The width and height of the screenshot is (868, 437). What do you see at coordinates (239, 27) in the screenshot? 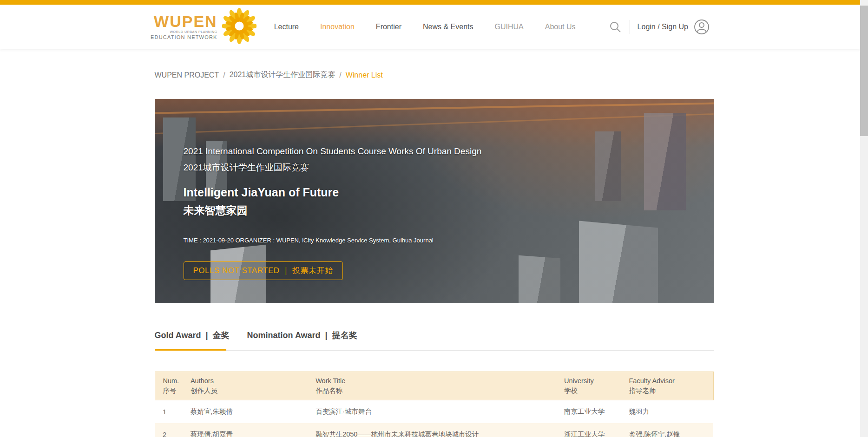
I see `sunflower-logo-icon` at bounding box center [239, 27].